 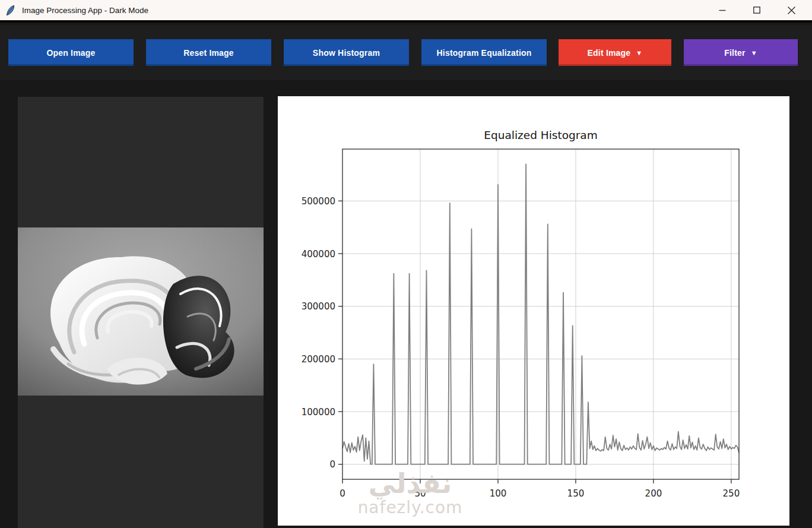 What do you see at coordinates (406, 52) in the screenshot?
I see `toolbar: Open Image Reset Image Show Histogram Hi…` at bounding box center [406, 52].